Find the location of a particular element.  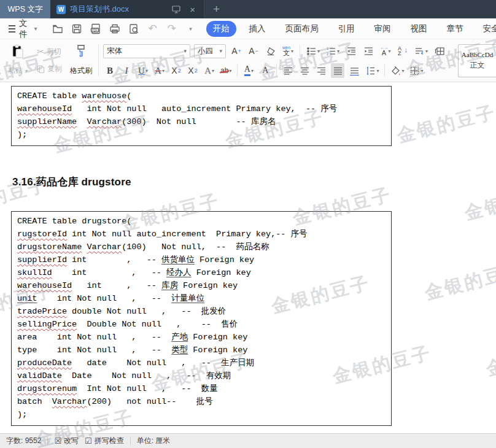

format-painter-label: 格式刷 is located at coordinates (81, 71).